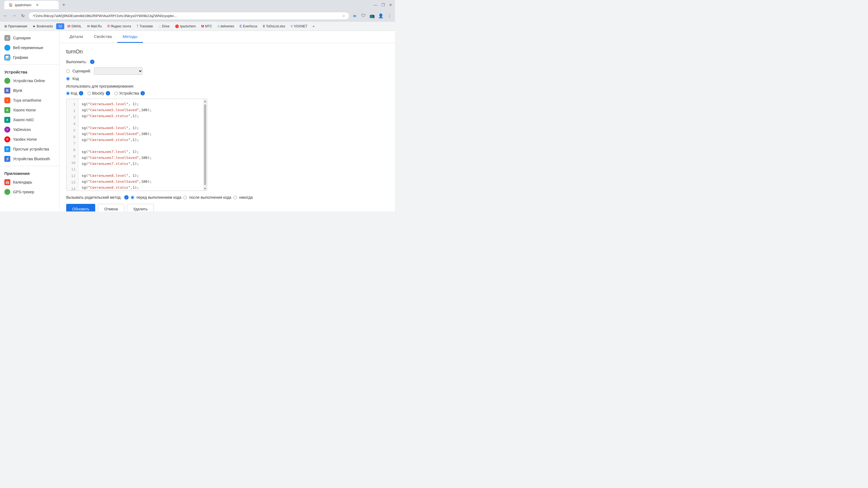  Describe the element at coordinates (205, 145) in the screenshot. I see `scrollbar-thumb` at that location.